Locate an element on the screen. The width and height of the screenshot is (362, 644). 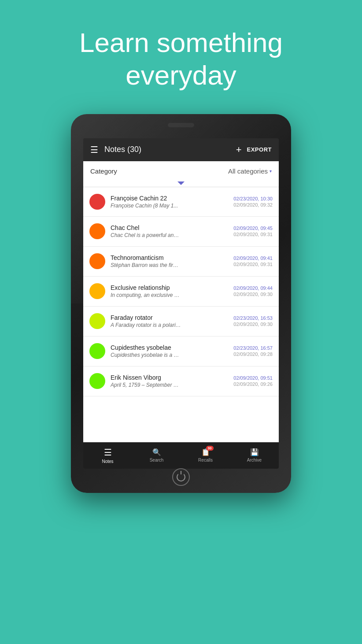
app-header: ☰ Notes (30) + EXPORT is located at coordinates (181, 150).